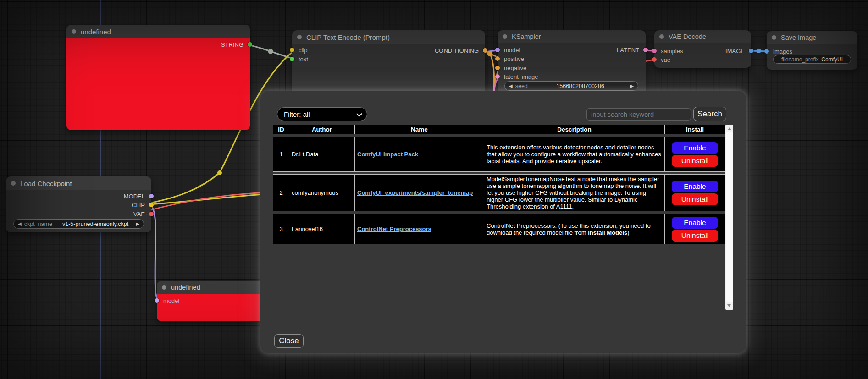 The image size is (868, 379). I want to click on output-port-clip: CLIP, so click(143, 205).